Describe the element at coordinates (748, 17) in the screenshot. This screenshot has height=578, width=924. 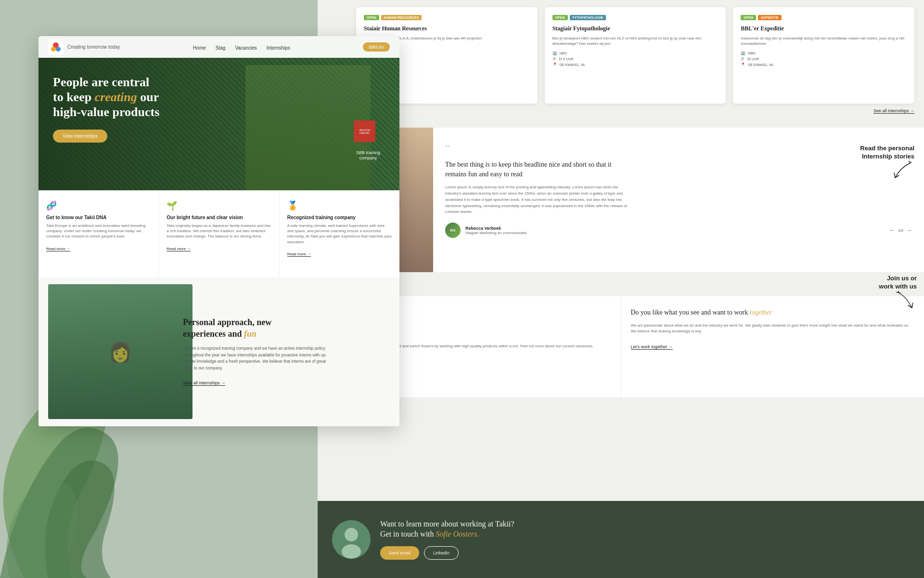
I see `badge-open-exp: OPEN` at that location.